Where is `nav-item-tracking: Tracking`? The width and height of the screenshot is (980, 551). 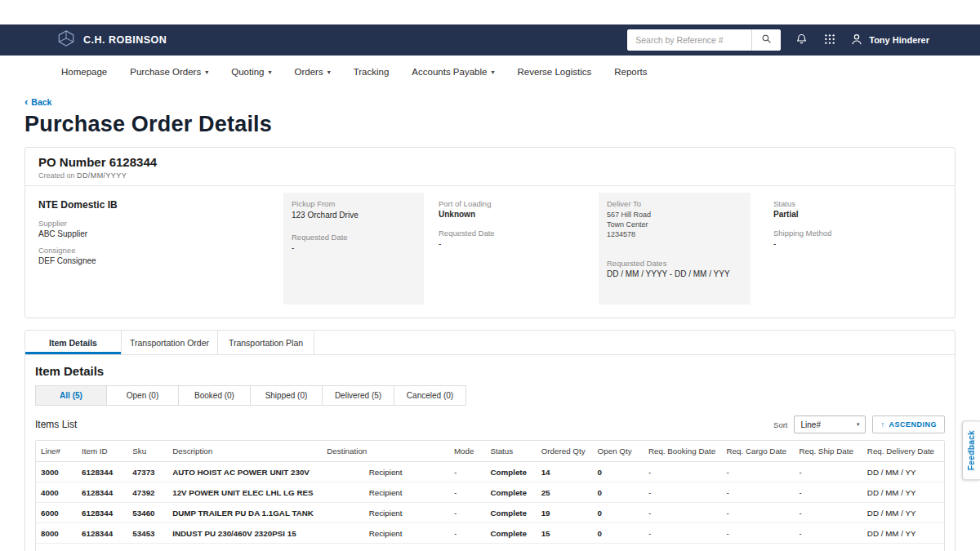 nav-item-tracking: Tracking is located at coordinates (372, 72).